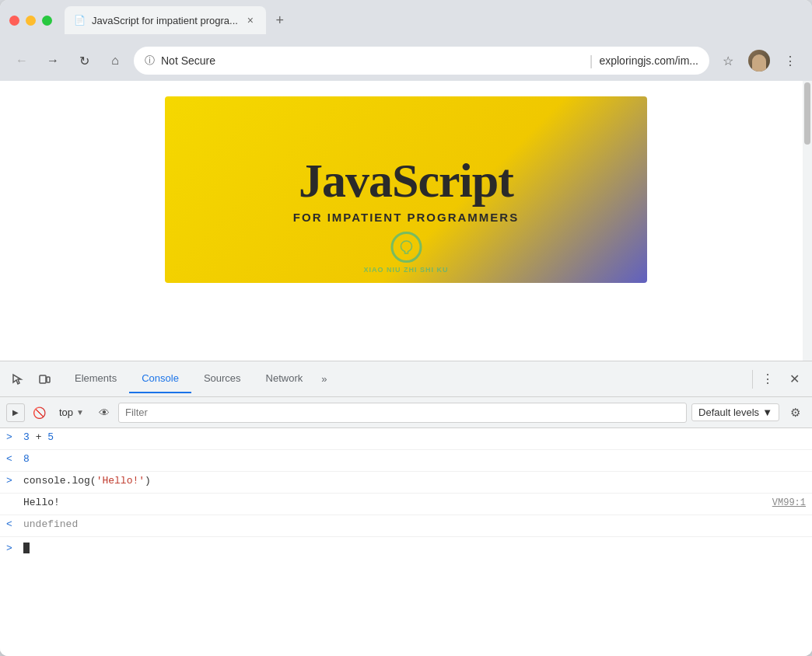 This screenshot has height=656, width=812. I want to click on console-context-selector: top ▼, so click(72, 412).